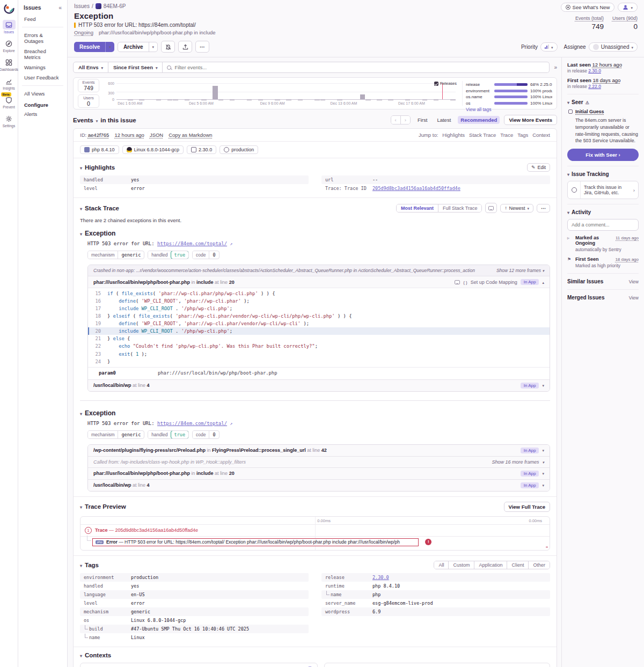 This screenshot has width=644, height=667. Describe the element at coordinates (595, 71) in the screenshot. I see `last-seen-release-link: 2.30.0` at that location.